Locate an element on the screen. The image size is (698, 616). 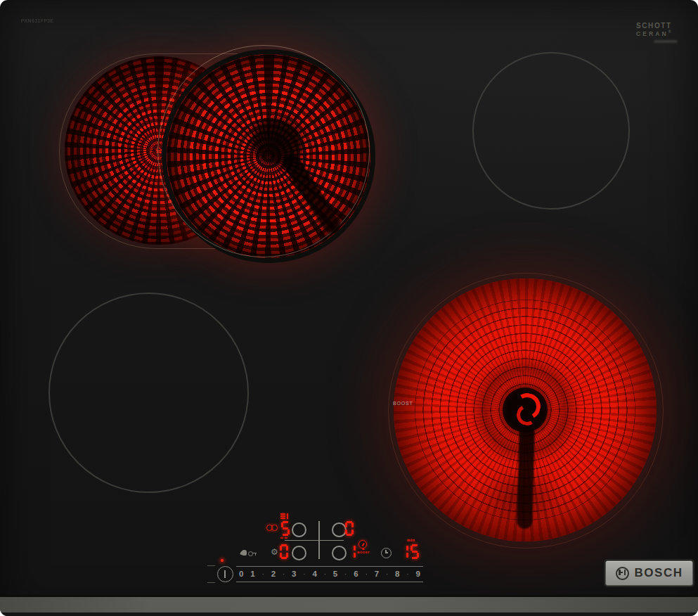
front-trim-edge is located at coordinates (349, 615).